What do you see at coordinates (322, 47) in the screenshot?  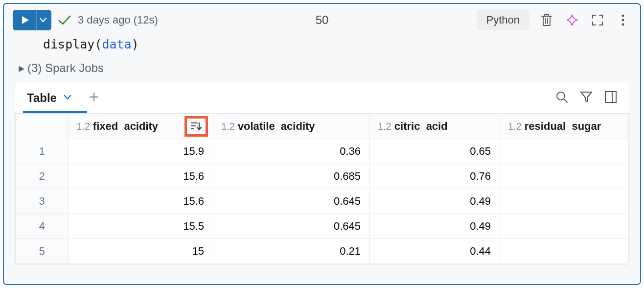 I see `code-line: display(data)` at bounding box center [322, 47].